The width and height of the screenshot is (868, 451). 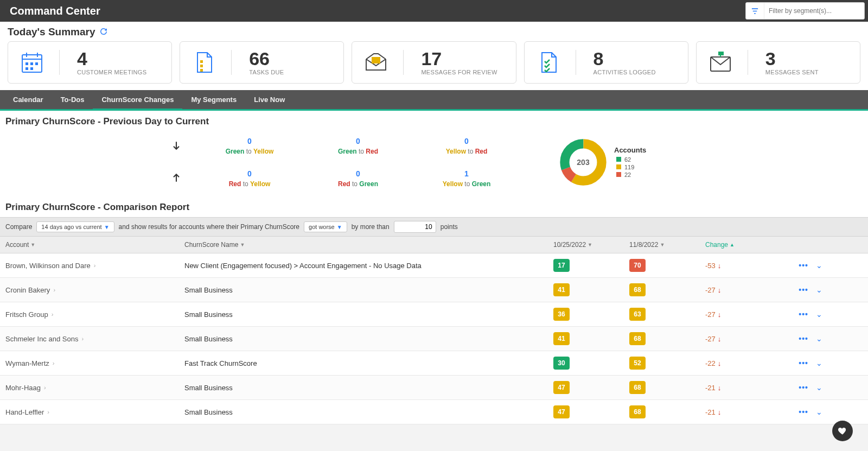 What do you see at coordinates (176, 147) in the screenshot?
I see `arrow-down-icon` at bounding box center [176, 147].